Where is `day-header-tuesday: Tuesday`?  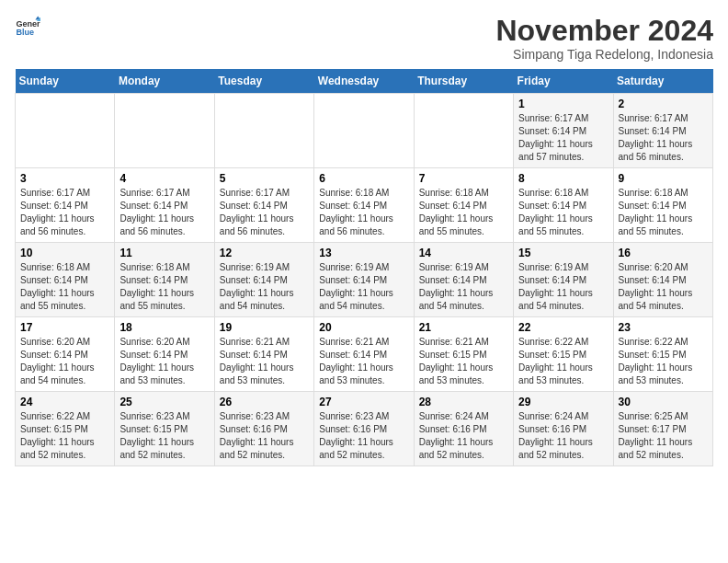
day-header-tuesday: Tuesday is located at coordinates (264, 81).